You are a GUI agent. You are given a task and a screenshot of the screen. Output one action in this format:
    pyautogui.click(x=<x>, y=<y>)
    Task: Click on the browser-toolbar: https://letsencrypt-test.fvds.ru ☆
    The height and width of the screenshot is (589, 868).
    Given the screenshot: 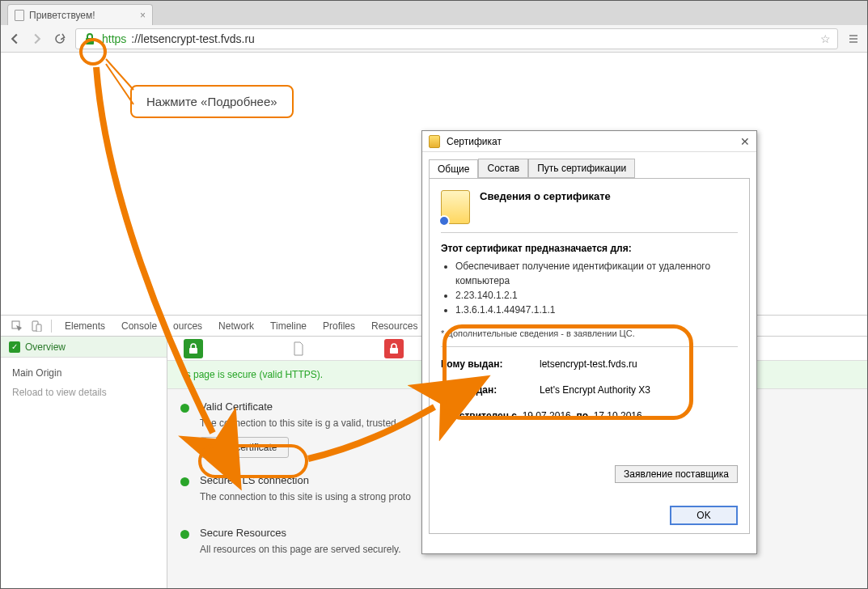 What is the action you would take?
    pyautogui.click(x=434, y=39)
    